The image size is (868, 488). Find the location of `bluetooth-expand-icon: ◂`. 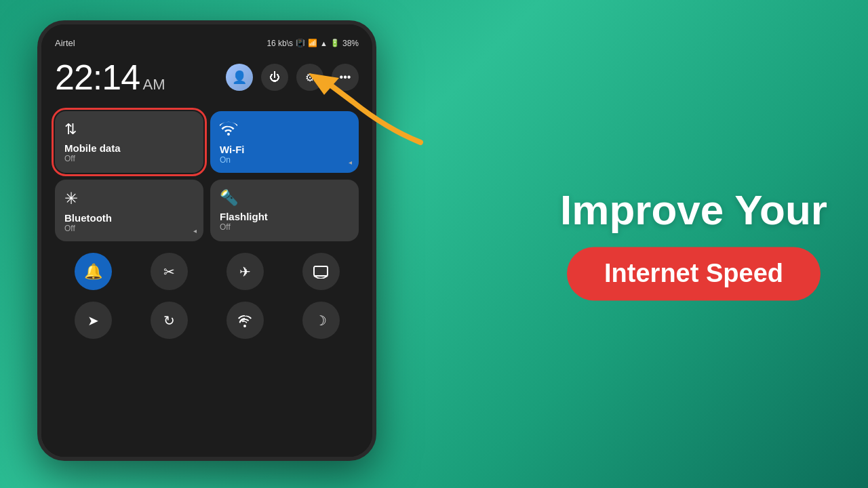

bluetooth-expand-icon: ◂ is located at coordinates (195, 230).